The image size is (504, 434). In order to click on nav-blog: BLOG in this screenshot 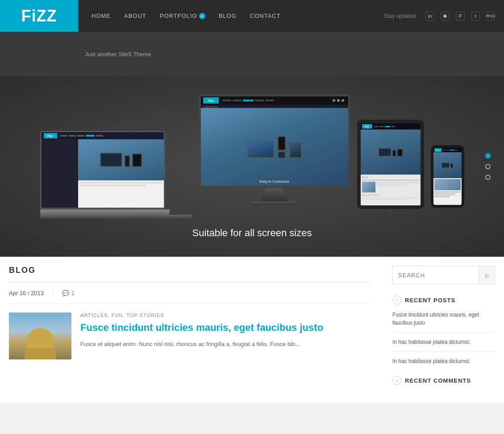, I will do `click(228, 16)`.